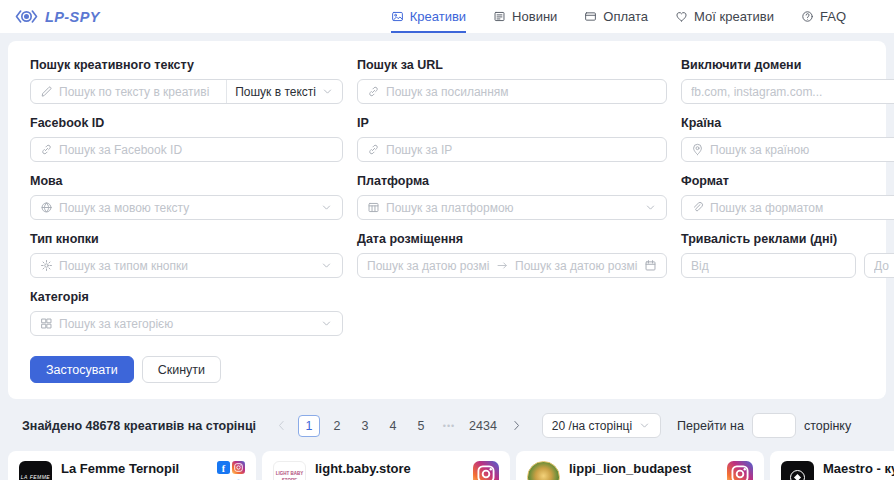 The width and height of the screenshot is (894, 480). I want to click on select-placeholder: Пошук за категорією, so click(186, 324).